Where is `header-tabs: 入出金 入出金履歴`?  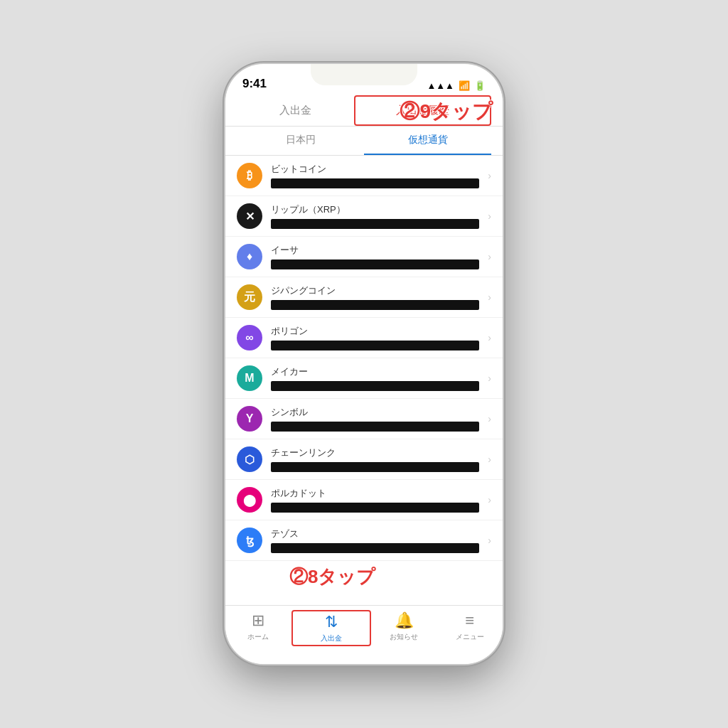 header-tabs: 入出金 入出金履歴 is located at coordinates (364, 111).